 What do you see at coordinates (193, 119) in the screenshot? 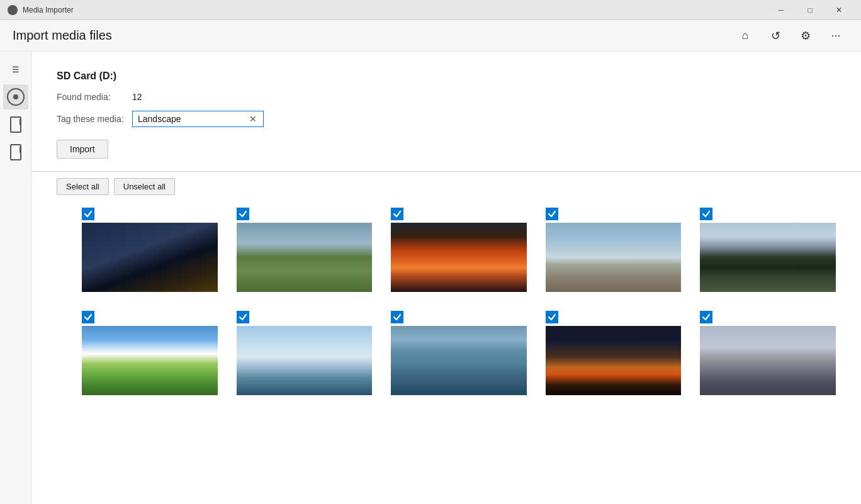
I see `tag-input` at bounding box center [193, 119].